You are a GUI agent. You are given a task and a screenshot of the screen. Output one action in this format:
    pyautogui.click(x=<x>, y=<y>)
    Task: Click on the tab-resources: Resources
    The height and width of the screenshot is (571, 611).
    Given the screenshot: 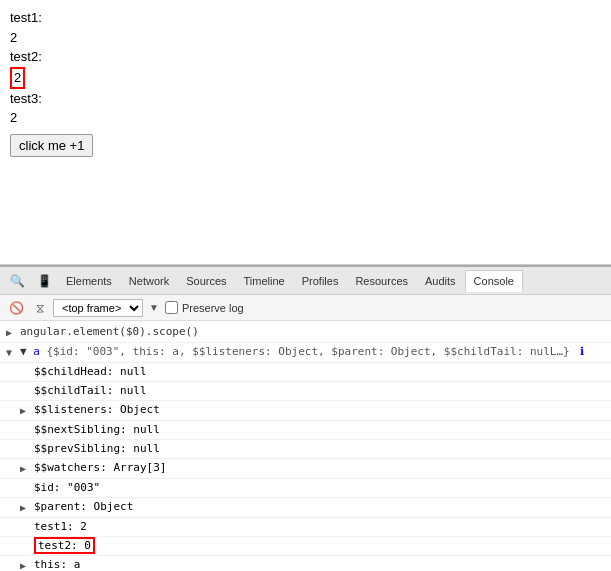 What is the action you would take?
    pyautogui.click(x=382, y=281)
    